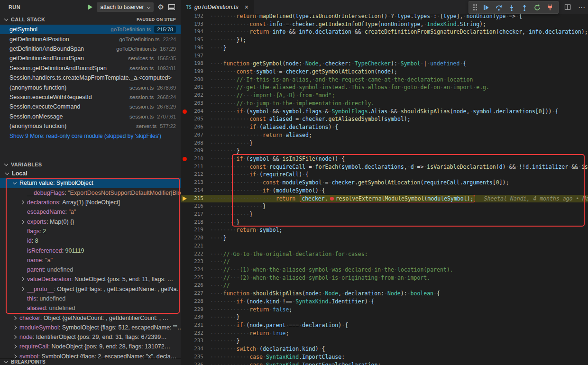 This screenshot has width=588, height=365. What do you see at coordinates (90, 279) in the screenshot?
I see `variable-row: valueDeclaration: NodeObject {pos: 5, en…` at bounding box center [90, 279].